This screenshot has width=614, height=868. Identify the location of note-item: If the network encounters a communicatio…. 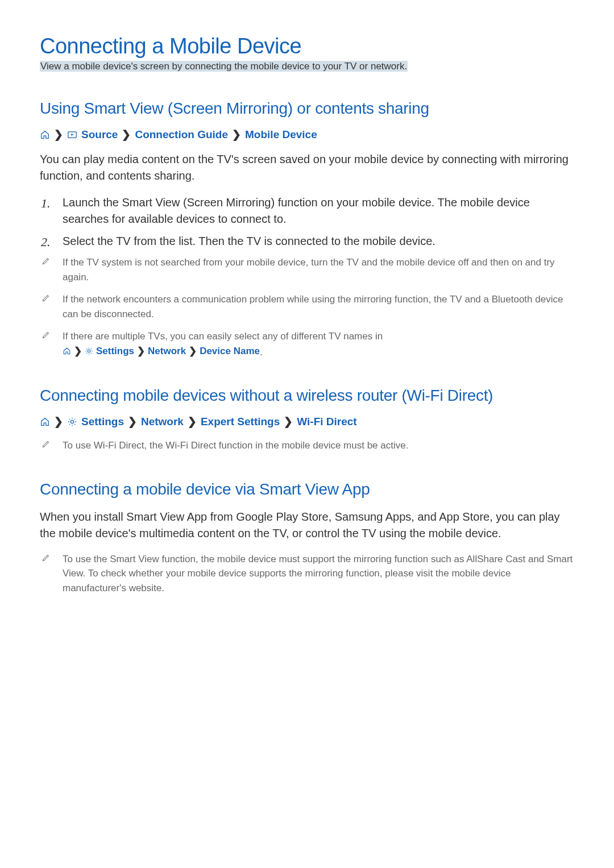
(318, 307).